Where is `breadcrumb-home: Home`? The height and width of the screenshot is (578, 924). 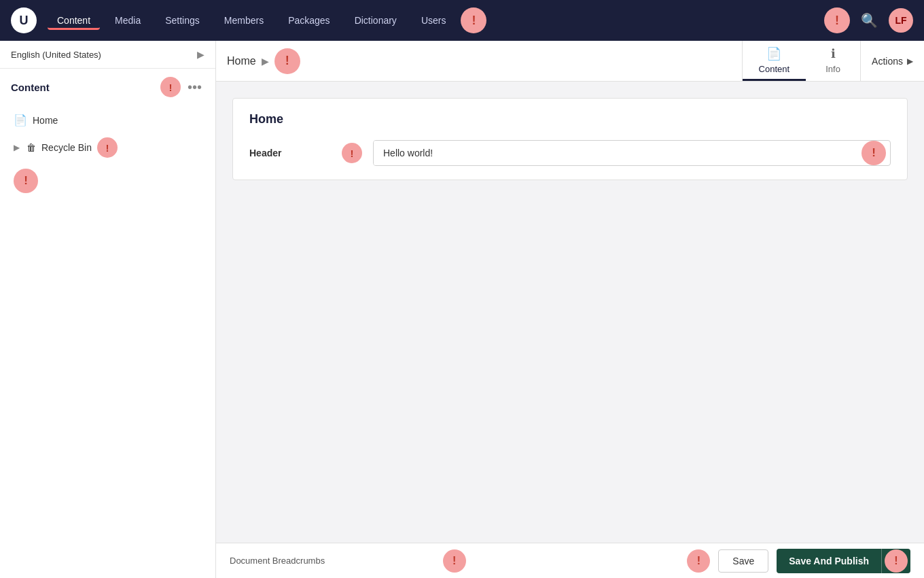 breadcrumb-home: Home is located at coordinates (242, 61).